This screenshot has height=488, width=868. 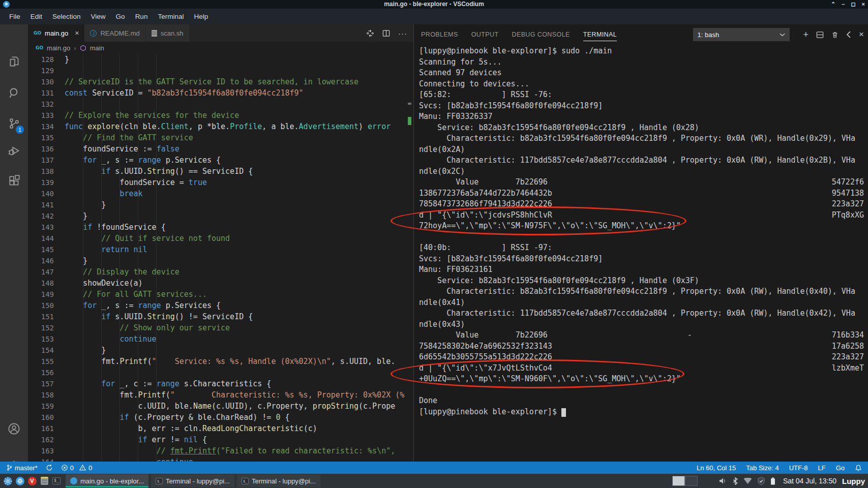 I want to click on accounts-icon, so click(x=14, y=429).